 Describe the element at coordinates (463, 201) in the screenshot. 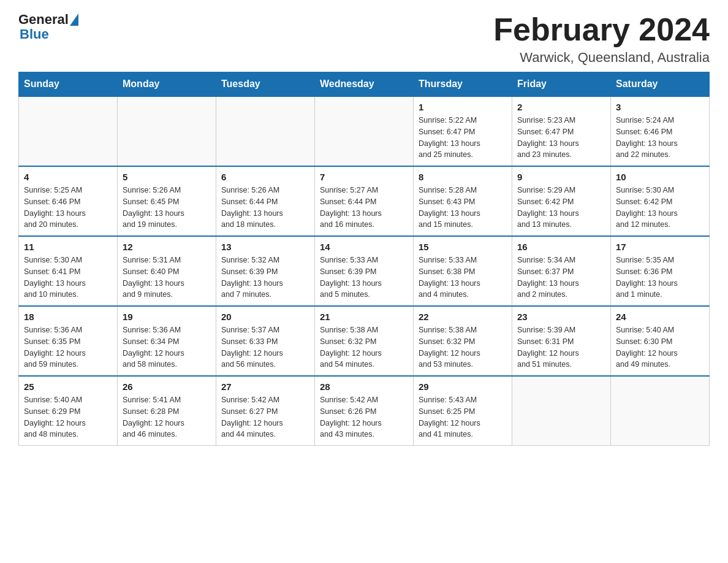

I see `table-row: 8Sunrise: 5:28 AMSunset: 6:43 PMDaylight…` at that location.